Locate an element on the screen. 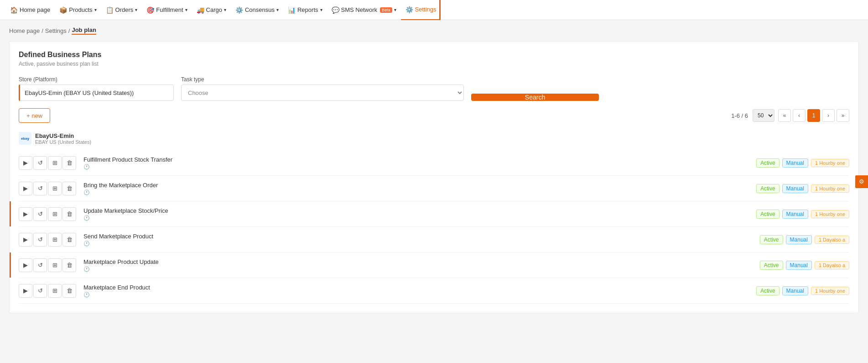  job-info-0: Fulfillment Product Stock Transfer 🕐 is located at coordinates (420, 163).